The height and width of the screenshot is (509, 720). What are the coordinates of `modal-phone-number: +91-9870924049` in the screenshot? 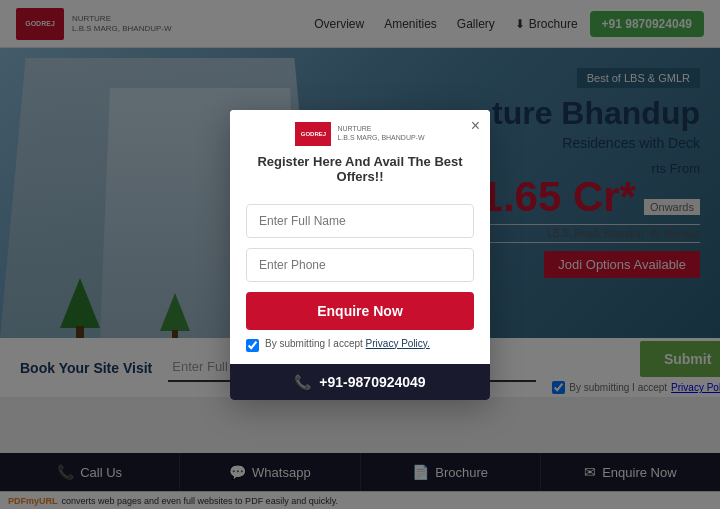 It's located at (372, 382).